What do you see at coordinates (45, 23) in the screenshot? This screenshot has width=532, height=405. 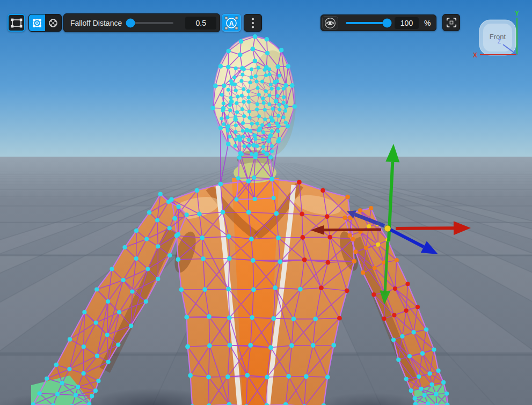 I see `select-mode-group` at bounding box center [45, 23].